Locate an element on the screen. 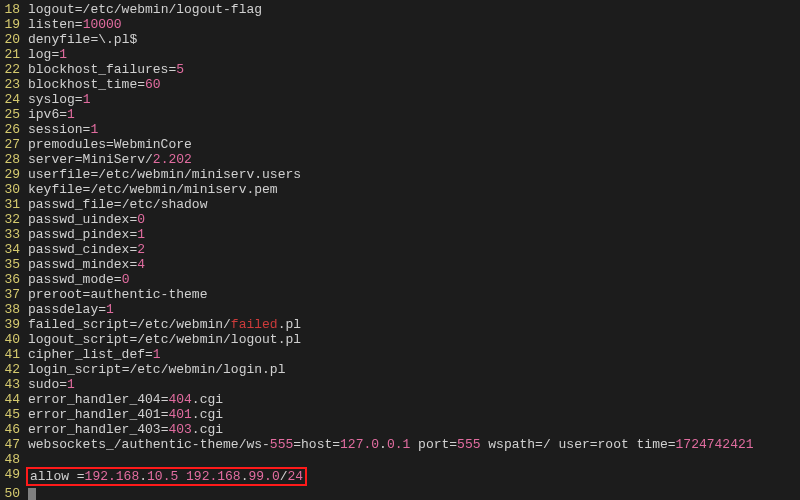  token: =authentic-theme is located at coordinates (146, 294).